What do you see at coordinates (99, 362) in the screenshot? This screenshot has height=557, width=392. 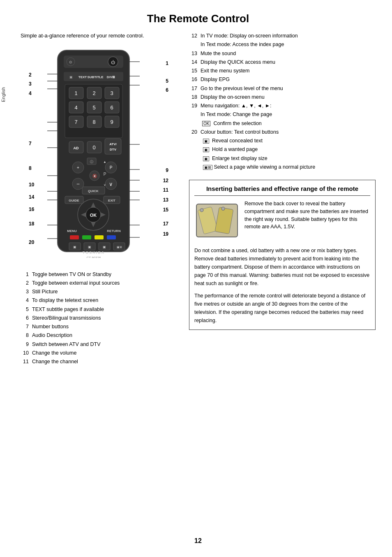 I see `list-item: 11Change the channel` at bounding box center [99, 362].